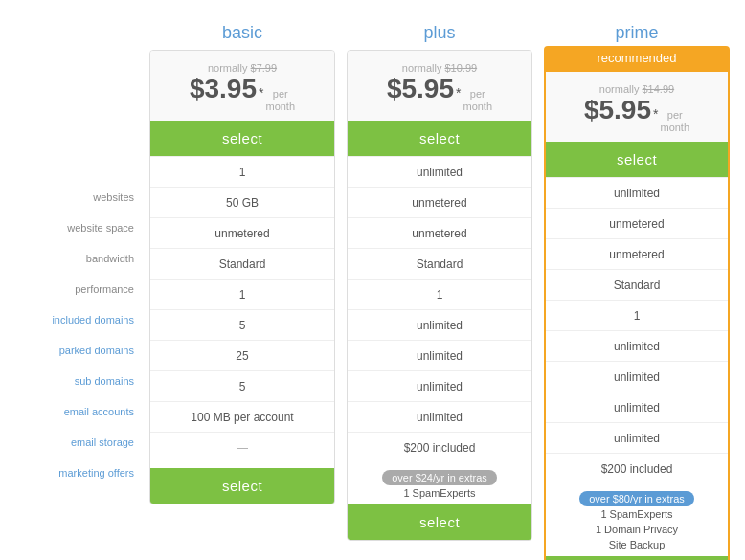  Describe the element at coordinates (637, 558) in the screenshot. I see `prime-select-bottom-button: select` at that location.